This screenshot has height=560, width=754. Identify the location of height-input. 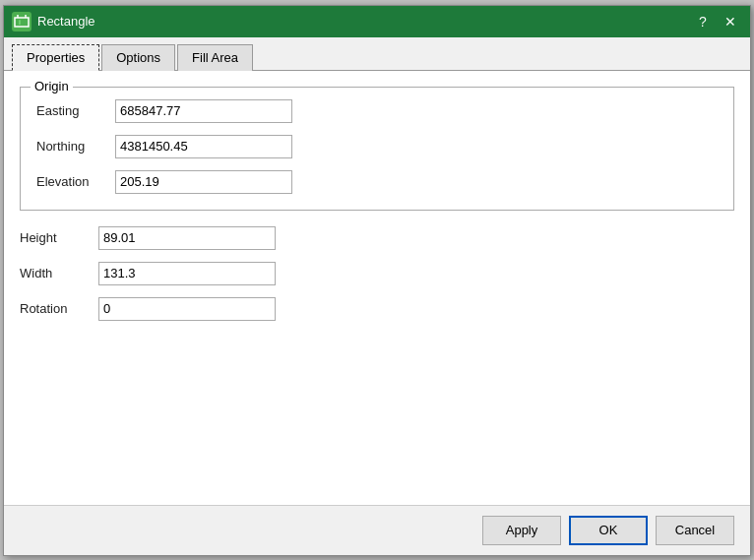
(187, 238).